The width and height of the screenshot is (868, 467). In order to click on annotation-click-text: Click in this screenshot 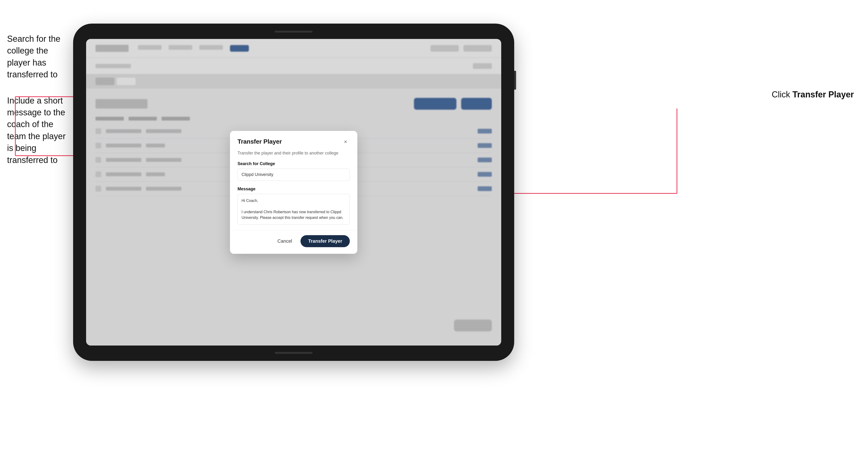, I will do `click(782, 94)`.